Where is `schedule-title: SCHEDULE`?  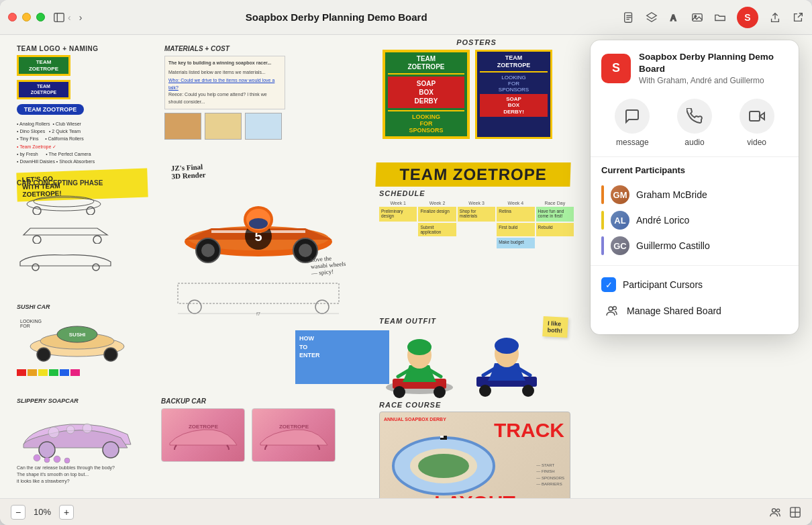
schedule-title: SCHEDULE is located at coordinates (476, 193).